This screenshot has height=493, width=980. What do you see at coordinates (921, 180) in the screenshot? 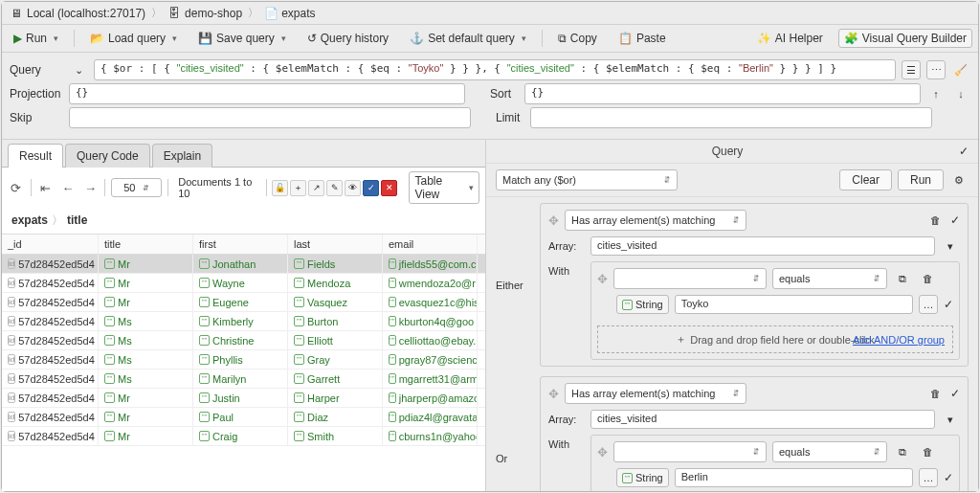
I see `run-query-button: Run` at bounding box center [921, 180].